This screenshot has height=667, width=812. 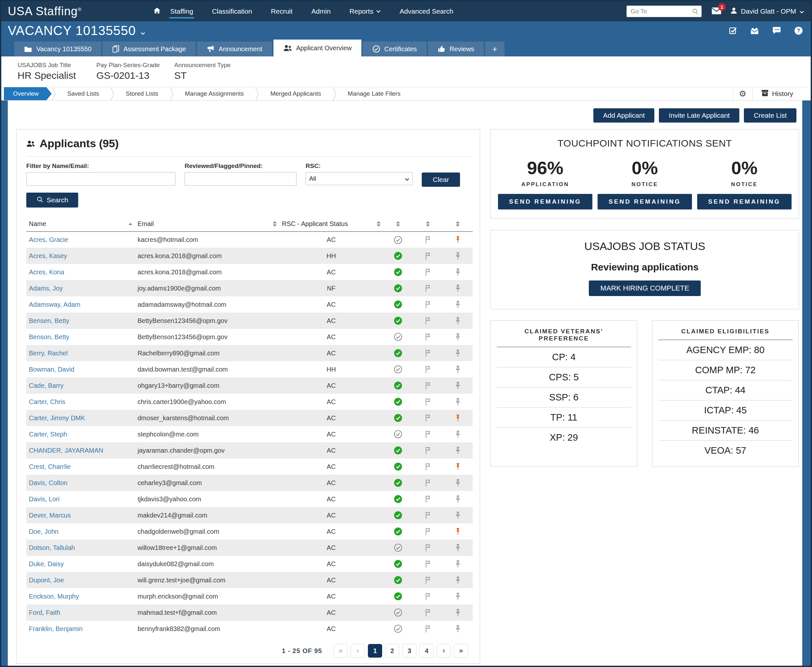 What do you see at coordinates (340, 651) in the screenshot?
I see `pagination-first-button: «` at bounding box center [340, 651].